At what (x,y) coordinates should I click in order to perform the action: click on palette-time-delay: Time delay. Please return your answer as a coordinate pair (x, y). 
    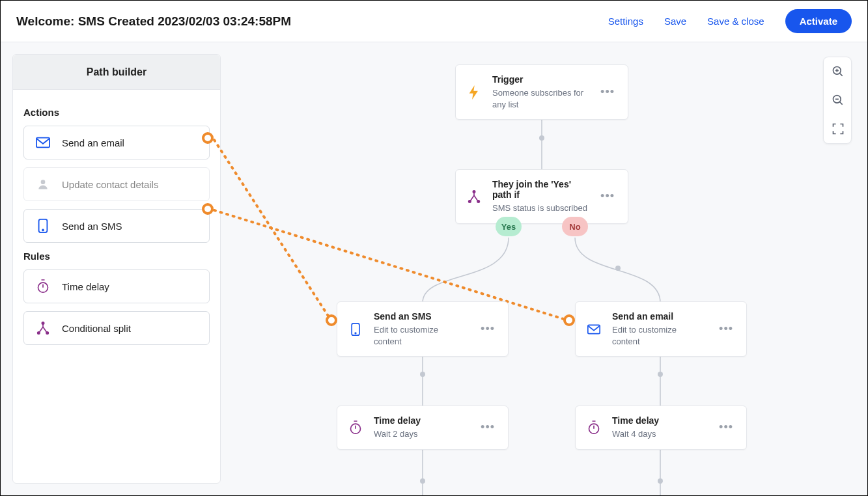
    Looking at the image, I should click on (117, 286).